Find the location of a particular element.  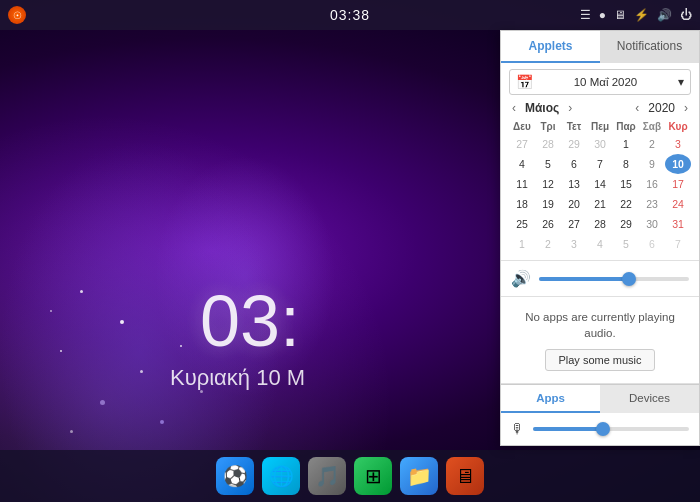

network-icon: 🖥 is located at coordinates (620, 15).